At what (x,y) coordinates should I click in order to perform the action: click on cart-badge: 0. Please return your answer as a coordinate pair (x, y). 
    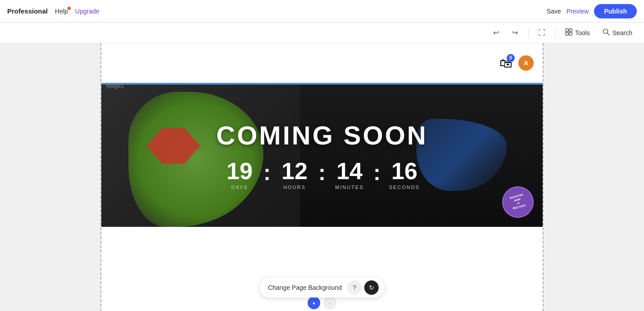
    Looking at the image, I should click on (511, 58).